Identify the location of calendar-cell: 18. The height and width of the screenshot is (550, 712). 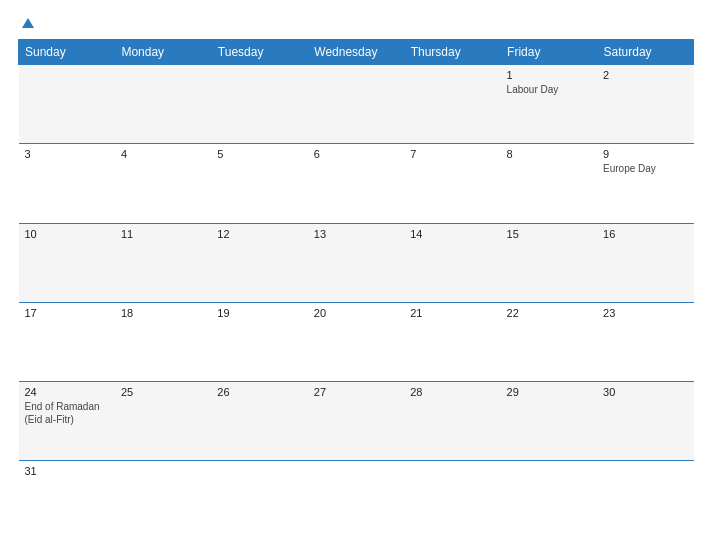
(163, 342).